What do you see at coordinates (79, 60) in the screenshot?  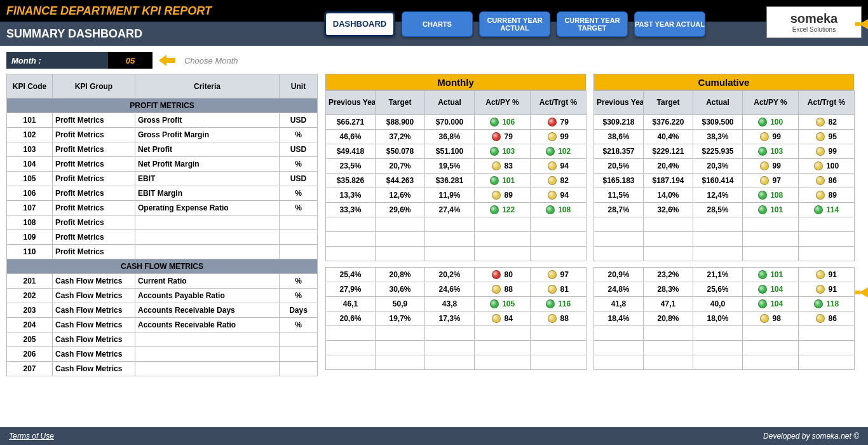 I see `month-selector: Month : 05` at bounding box center [79, 60].